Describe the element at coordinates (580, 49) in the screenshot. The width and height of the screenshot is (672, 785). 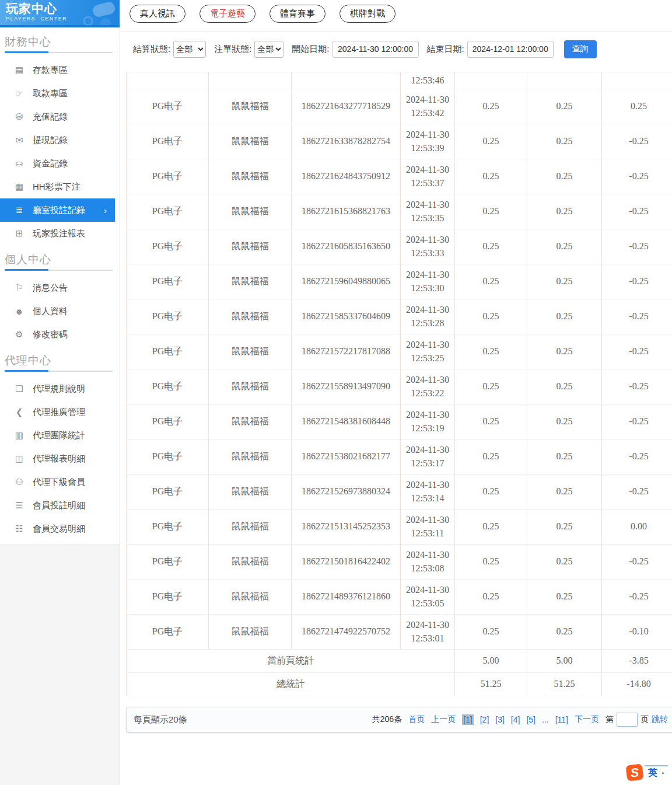
I see `query-button: 查詢` at that location.